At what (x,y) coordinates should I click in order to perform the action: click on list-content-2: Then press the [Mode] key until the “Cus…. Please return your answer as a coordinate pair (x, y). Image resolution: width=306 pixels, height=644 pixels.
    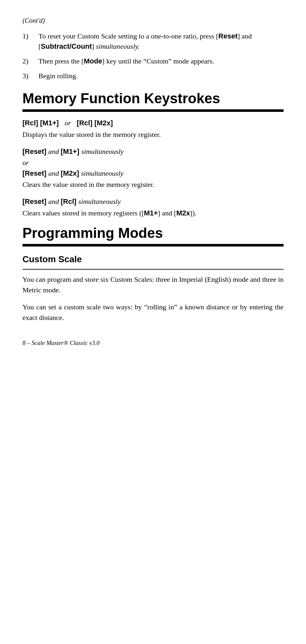
    Looking at the image, I should click on (161, 61).